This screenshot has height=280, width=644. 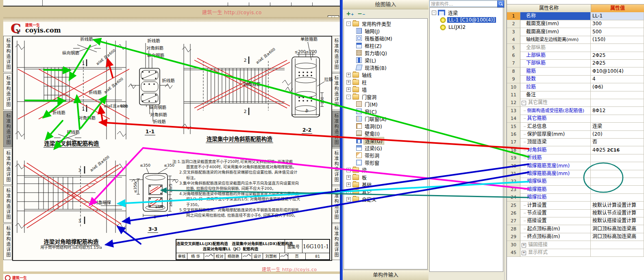 I want to click on property-row: 5全部纵筋, so click(x=576, y=48).